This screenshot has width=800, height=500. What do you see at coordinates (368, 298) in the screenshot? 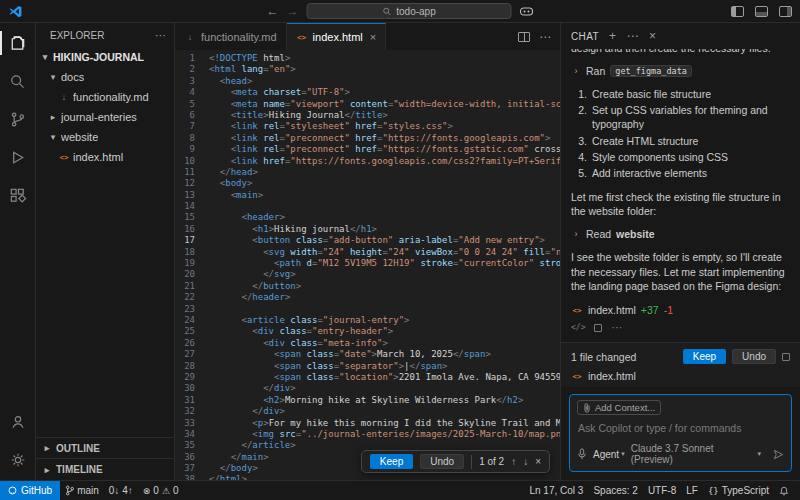
I see `code-line: 22 </header>` at bounding box center [368, 298].